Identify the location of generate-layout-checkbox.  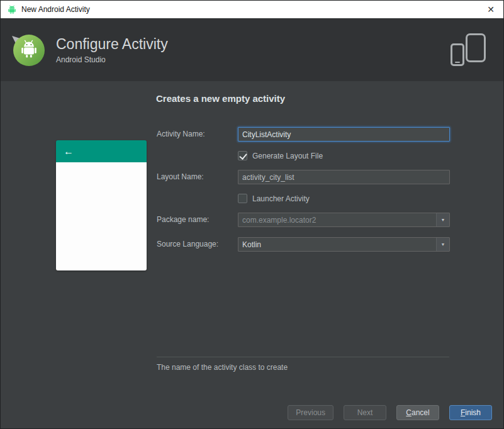
(243, 156).